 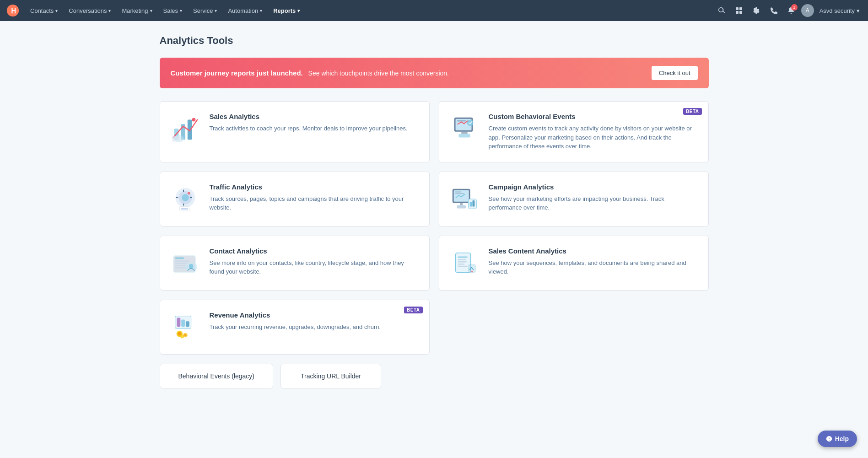 I want to click on hubspot-logo, so click(x=13, y=11).